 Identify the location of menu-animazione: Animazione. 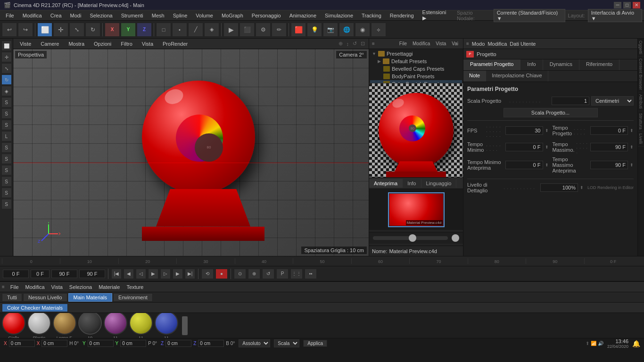
(303, 16).